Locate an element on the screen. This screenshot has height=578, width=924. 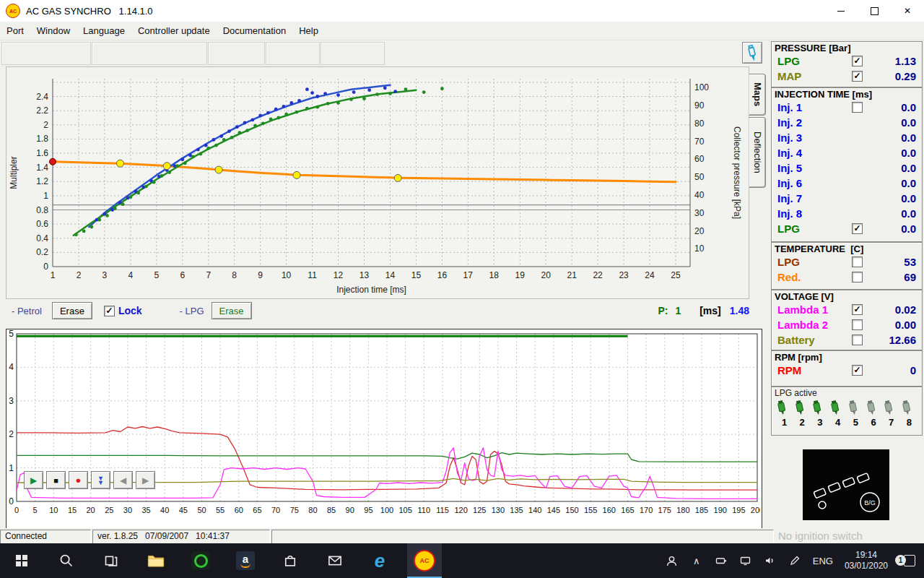
record-button: ● is located at coordinates (78, 480).